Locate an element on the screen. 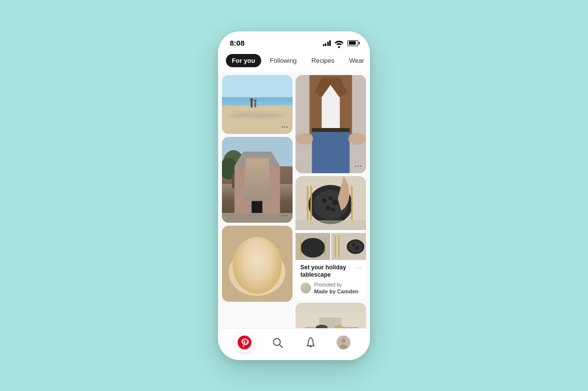 Image resolution: width=588 pixels, height=391 pixels. status-icons is located at coordinates (341, 43).